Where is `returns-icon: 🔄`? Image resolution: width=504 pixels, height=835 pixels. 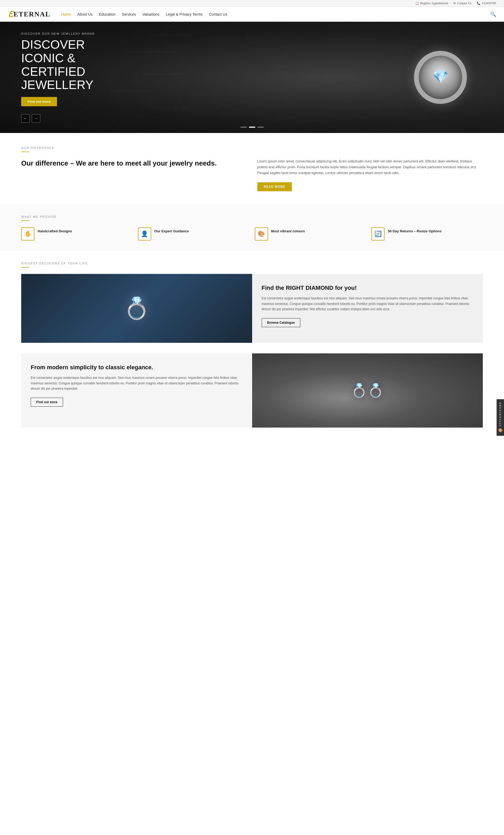 returns-icon: 🔄 is located at coordinates (378, 234).